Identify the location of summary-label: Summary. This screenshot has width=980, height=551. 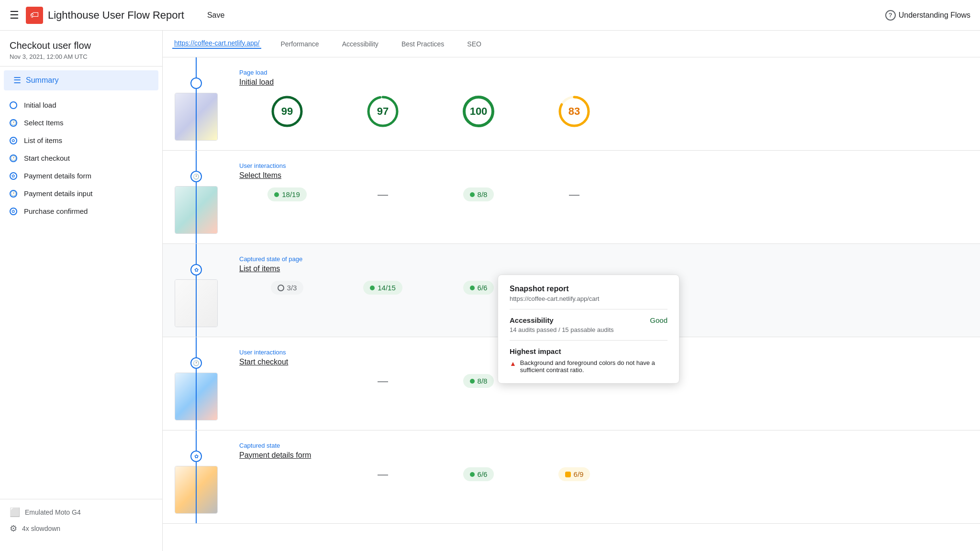
(42, 80).